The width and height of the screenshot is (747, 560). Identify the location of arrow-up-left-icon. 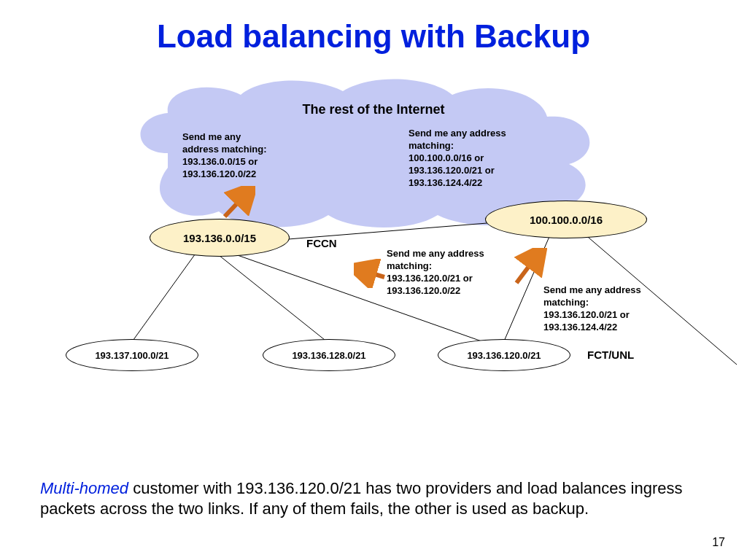
(237, 204).